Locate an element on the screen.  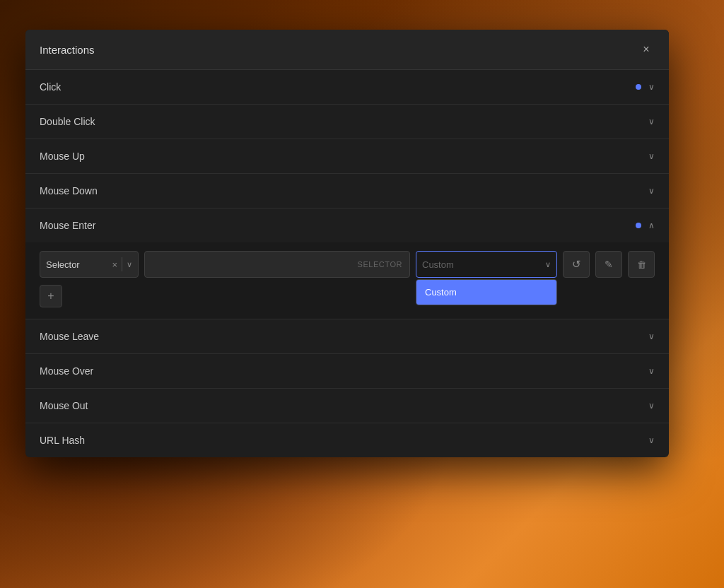
mouse-leave-chevron-icon is located at coordinates (652, 336).